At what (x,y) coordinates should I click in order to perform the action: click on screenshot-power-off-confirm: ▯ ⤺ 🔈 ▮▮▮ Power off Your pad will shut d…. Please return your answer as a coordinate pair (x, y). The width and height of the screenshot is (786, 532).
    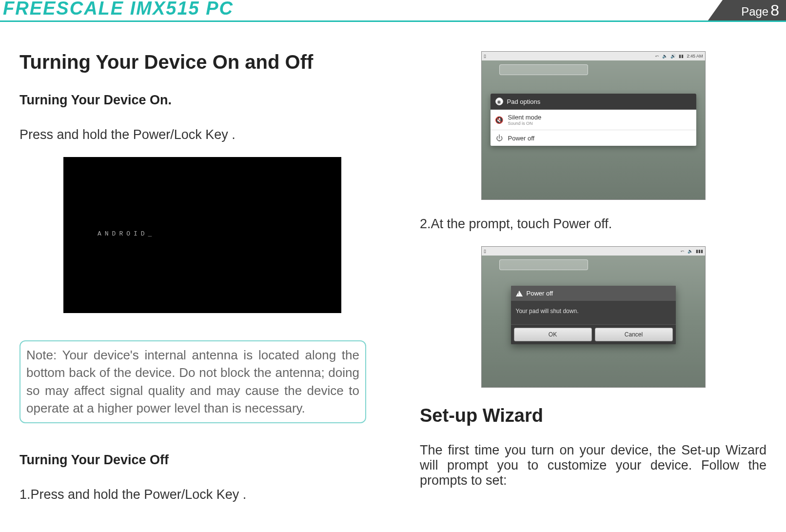
    Looking at the image, I should click on (593, 317).